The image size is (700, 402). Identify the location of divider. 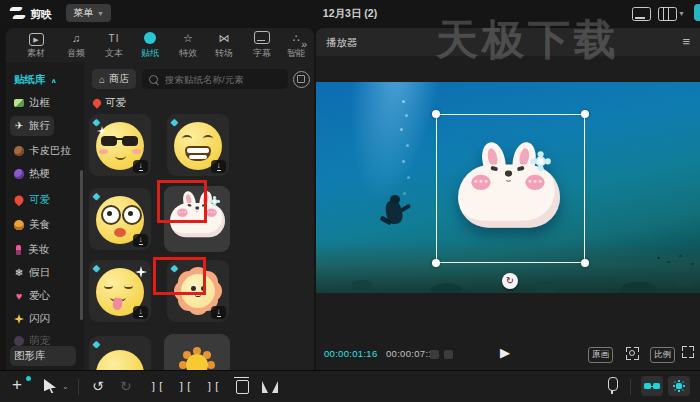
(78, 387).